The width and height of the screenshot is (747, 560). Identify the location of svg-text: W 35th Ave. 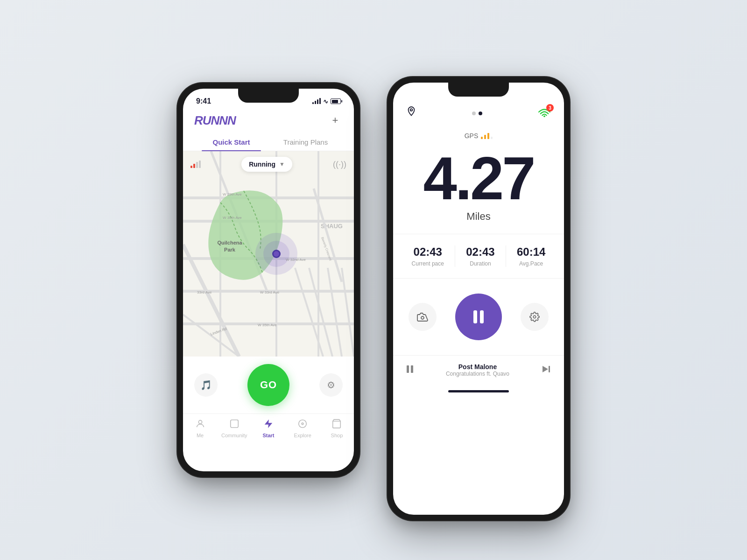
(267, 325).